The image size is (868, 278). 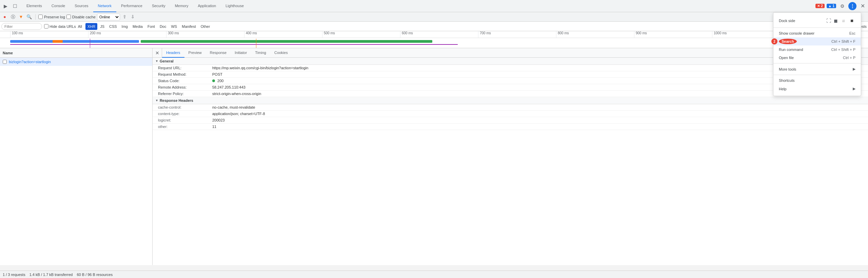 I want to click on all-filter-label: All, so click(x=80, y=26).